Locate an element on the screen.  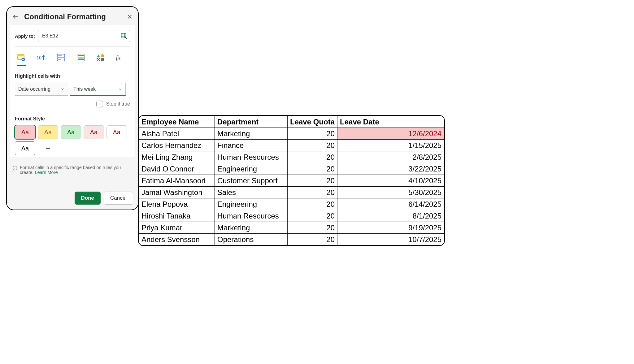
condition-type-select: Date occurring is located at coordinates (41, 89).